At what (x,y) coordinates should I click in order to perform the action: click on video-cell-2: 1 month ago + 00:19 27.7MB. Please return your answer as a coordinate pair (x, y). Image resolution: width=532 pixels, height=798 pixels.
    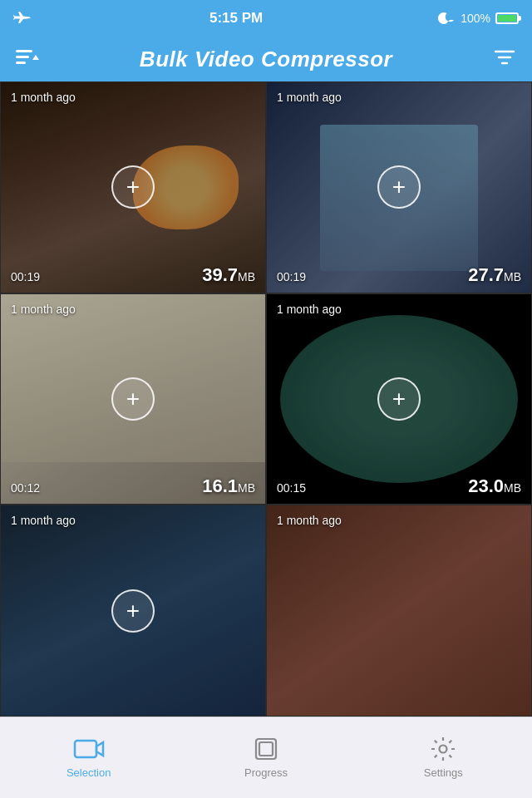
    Looking at the image, I should click on (399, 188).